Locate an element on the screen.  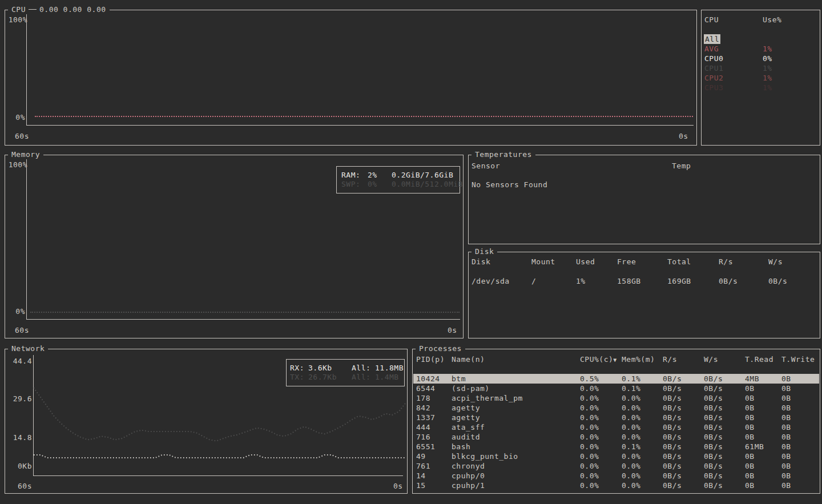
cpu-x-right-label: 0s is located at coordinates (684, 136).